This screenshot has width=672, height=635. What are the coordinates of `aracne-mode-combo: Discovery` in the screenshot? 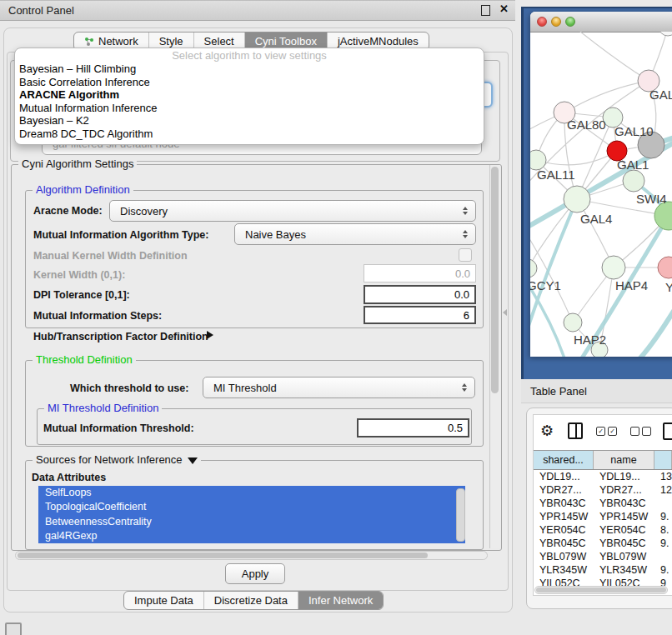 It's located at (293, 211).